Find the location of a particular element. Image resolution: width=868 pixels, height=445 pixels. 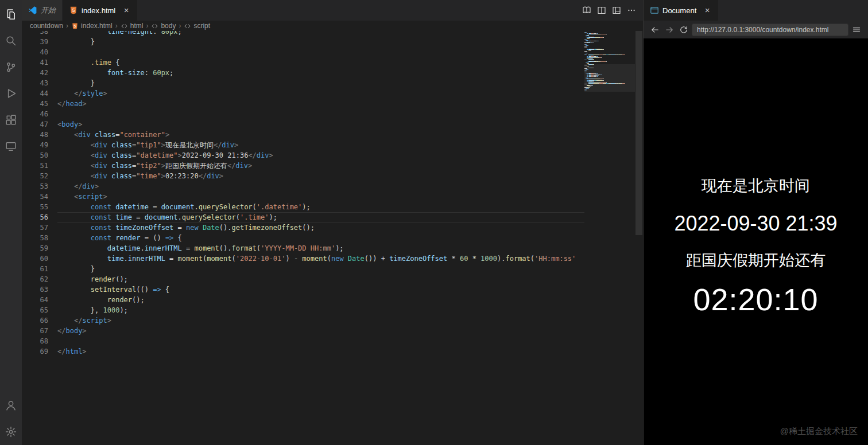

customize-layout-icon is located at coordinates (617, 10).